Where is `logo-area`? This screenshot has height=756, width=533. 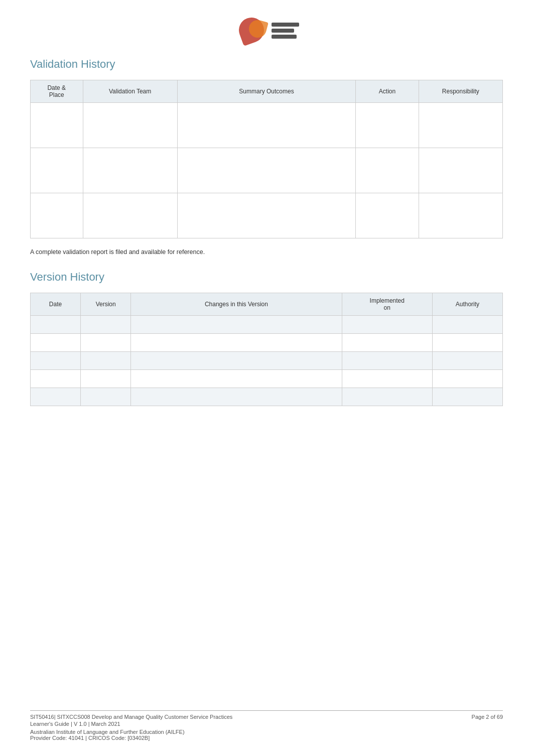 logo-area is located at coordinates (266, 31).